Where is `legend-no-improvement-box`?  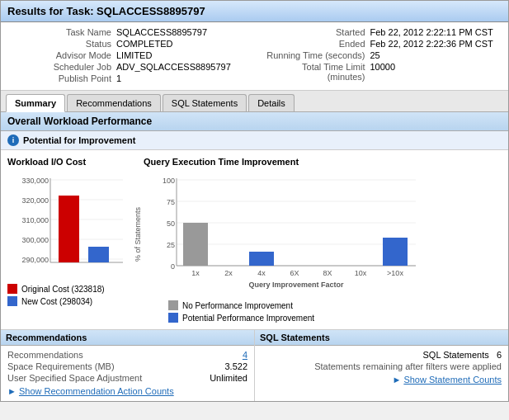
legend-no-improvement-box is located at coordinates (173, 305).